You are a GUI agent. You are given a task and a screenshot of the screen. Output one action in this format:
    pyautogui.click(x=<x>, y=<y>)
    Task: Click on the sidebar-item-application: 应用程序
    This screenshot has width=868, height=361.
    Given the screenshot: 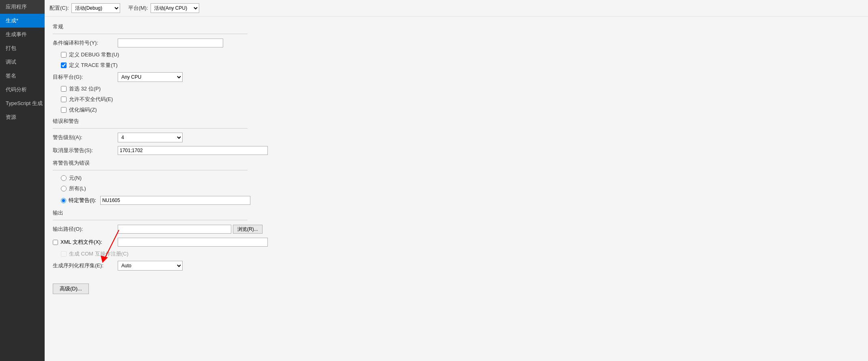 What is the action you would take?
    pyautogui.click(x=22, y=7)
    